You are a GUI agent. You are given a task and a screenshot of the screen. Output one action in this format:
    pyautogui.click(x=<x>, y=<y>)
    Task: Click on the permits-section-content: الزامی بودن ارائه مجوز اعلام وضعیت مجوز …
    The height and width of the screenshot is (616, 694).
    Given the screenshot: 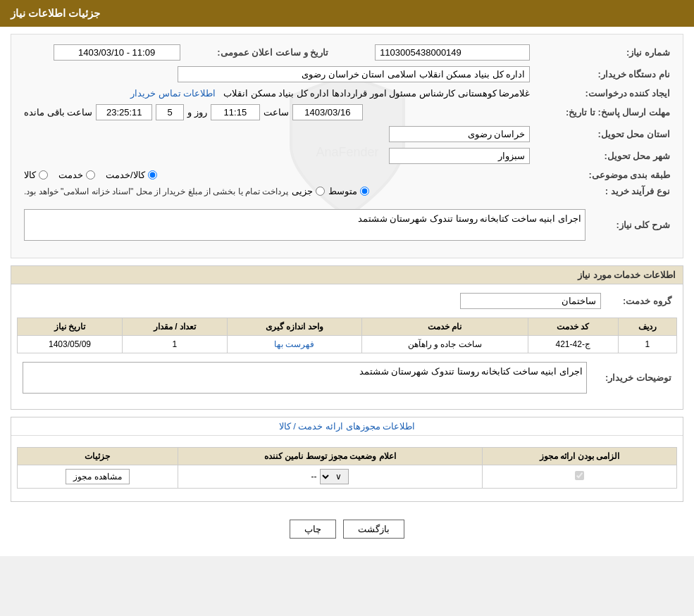 What is the action you would take?
    pyautogui.click(x=347, y=472)
    